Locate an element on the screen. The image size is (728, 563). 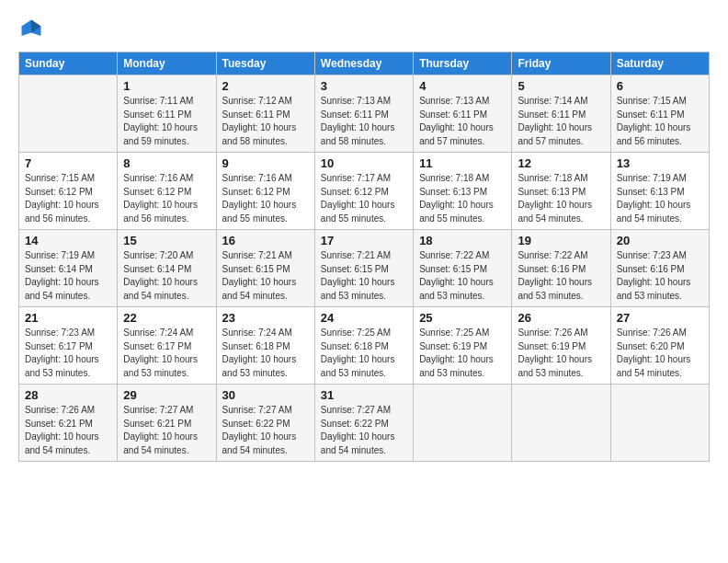
day-number: 11 is located at coordinates (462, 164).